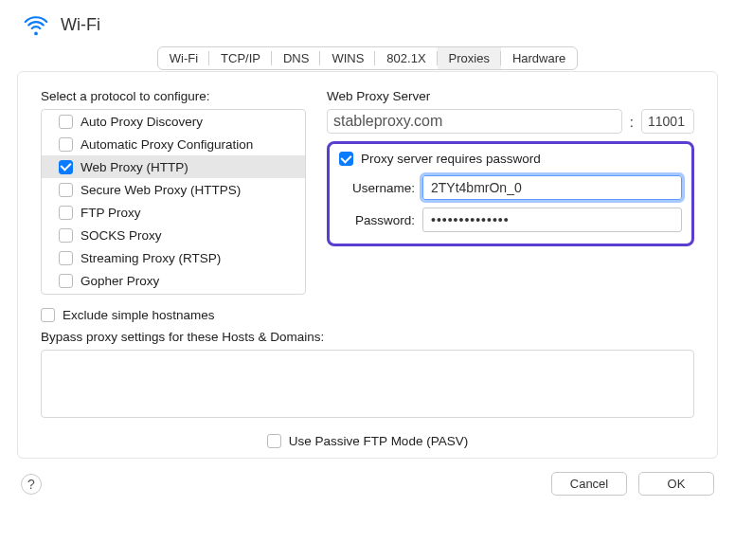 The height and width of the screenshot is (560, 735). What do you see at coordinates (47, 315) in the screenshot?
I see `exclude-hostnames-checkbox` at bounding box center [47, 315].